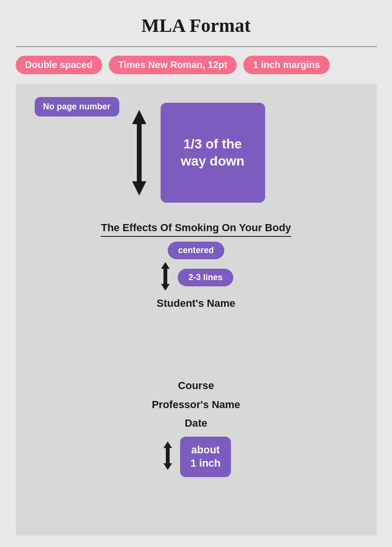  Describe the element at coordinates (139, 153) in the screenshot. I see `top-arrow` at that location.